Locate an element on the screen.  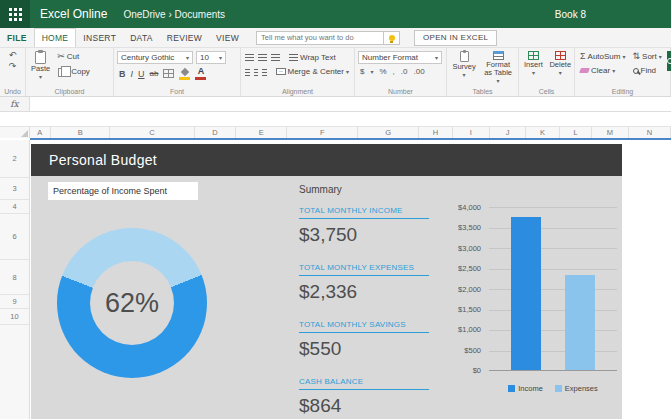
wrap-text-button: Wrap Text is located at coordinates (312, 57).